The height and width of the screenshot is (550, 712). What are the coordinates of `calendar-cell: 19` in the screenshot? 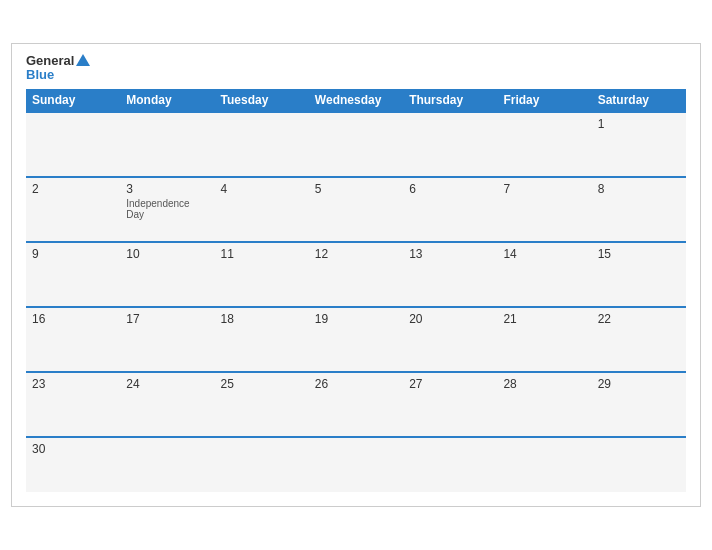 It's located at (356, 340).